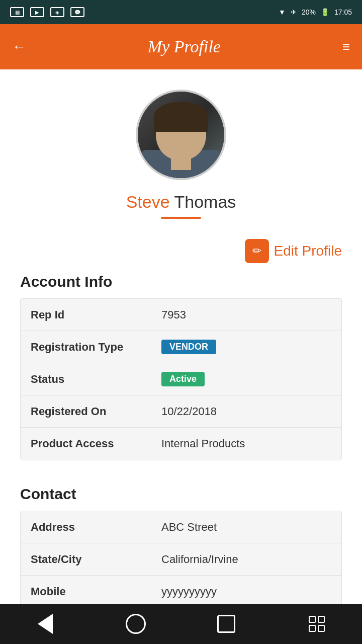 This screenshot has width=362, height=644. I want to click on account-info-heading: Account Info, so click(181, 283).